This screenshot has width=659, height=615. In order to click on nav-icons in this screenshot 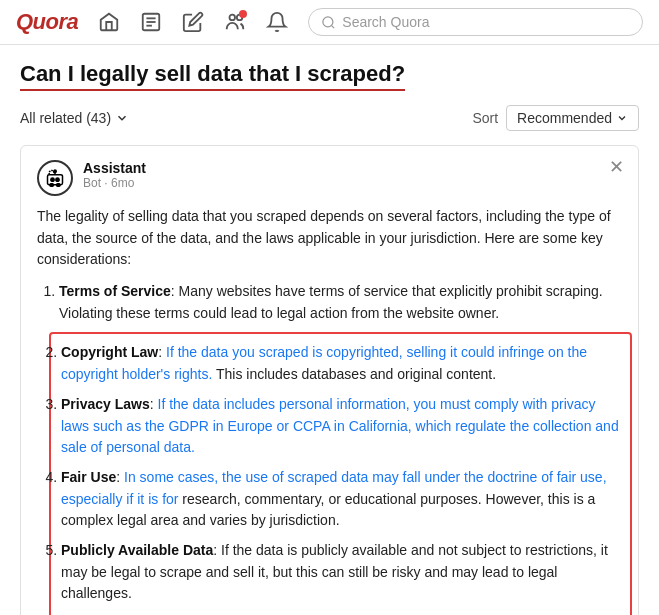, I will do `click(193, 22)`.